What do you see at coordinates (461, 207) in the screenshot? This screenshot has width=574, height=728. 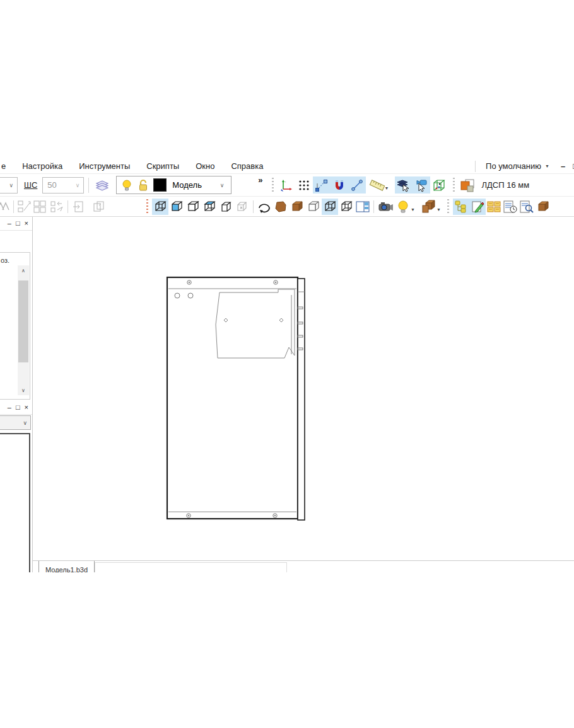 I see `structure-tree-icon` at bounding box center [461, 207].